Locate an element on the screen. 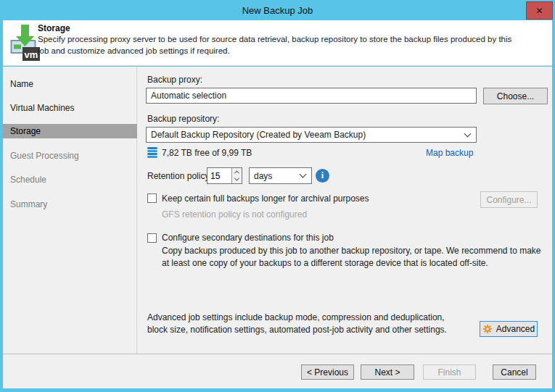 The image size is (555, 392). secondary-description-line1: Copy backups produced by this job to ano… is located at coordinates (351, 251).